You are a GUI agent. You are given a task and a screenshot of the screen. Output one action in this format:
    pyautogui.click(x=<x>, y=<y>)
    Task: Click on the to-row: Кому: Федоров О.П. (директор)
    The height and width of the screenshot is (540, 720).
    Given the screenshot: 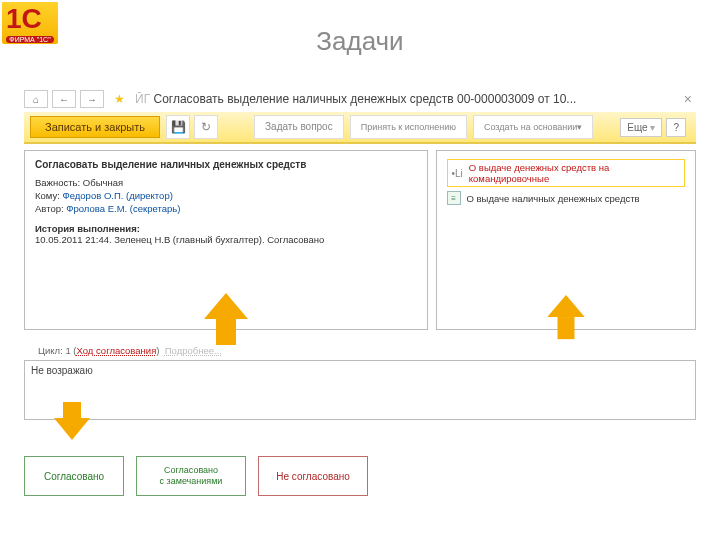 What is the action you would take?
    pyautogui.click(x=226, y=196)
    